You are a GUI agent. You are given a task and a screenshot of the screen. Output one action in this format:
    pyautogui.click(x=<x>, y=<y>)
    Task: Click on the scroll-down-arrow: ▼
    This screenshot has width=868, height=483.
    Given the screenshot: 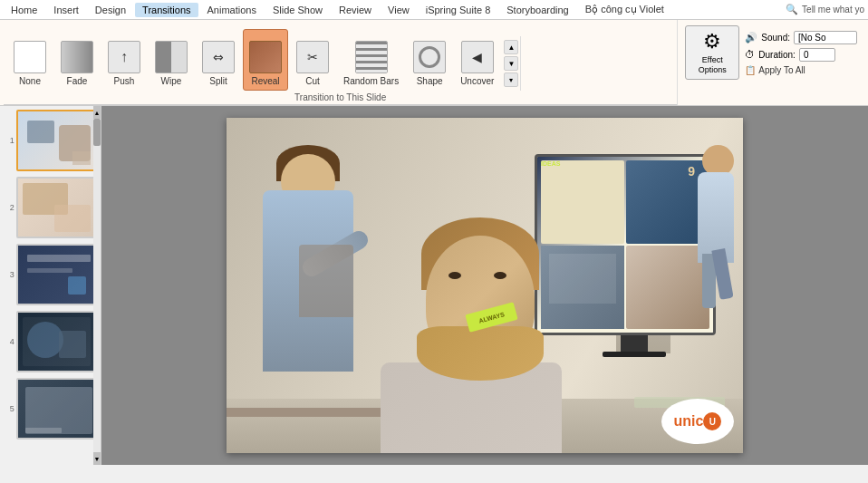 What is the action you would take?
    pyautogui.click(x=511, y=63)
    